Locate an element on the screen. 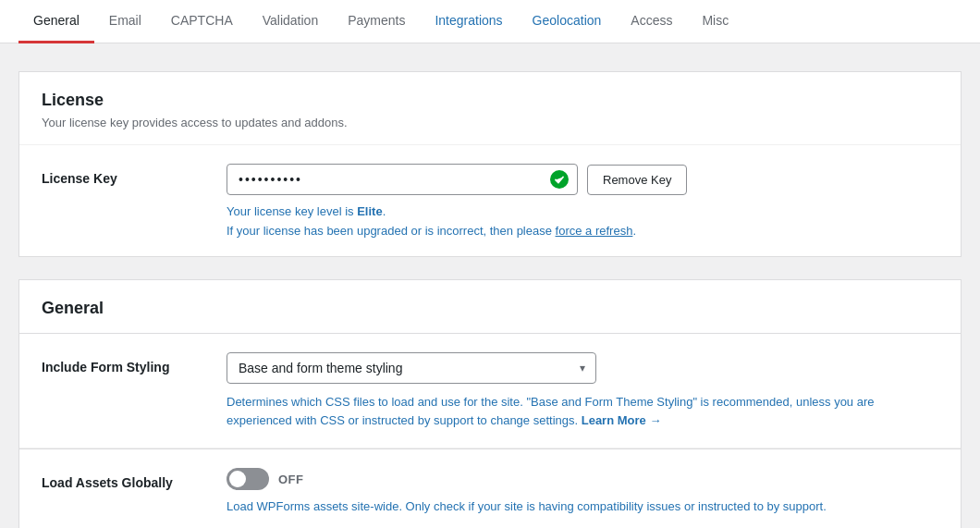  load-assets-row: Load Assets Globally OFF Load WPForms as… is located at coordinates (490, 488).